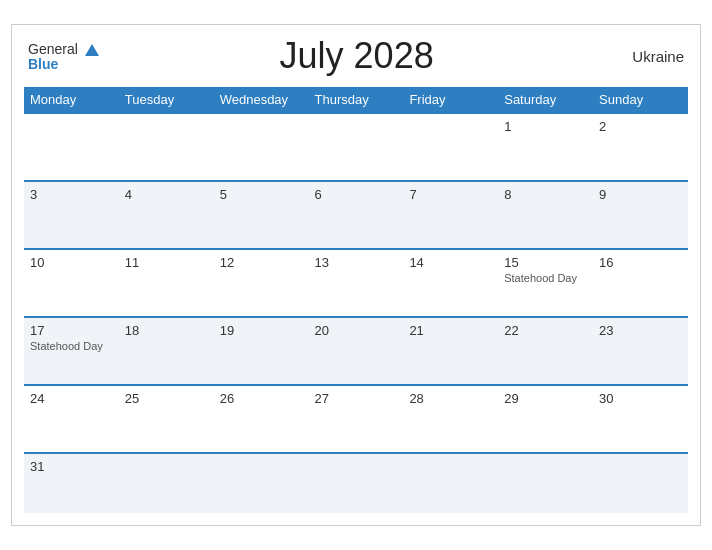 This screenshot has height=550, width=712. I want to click on calendar-cell: 2, so click(640, 147).